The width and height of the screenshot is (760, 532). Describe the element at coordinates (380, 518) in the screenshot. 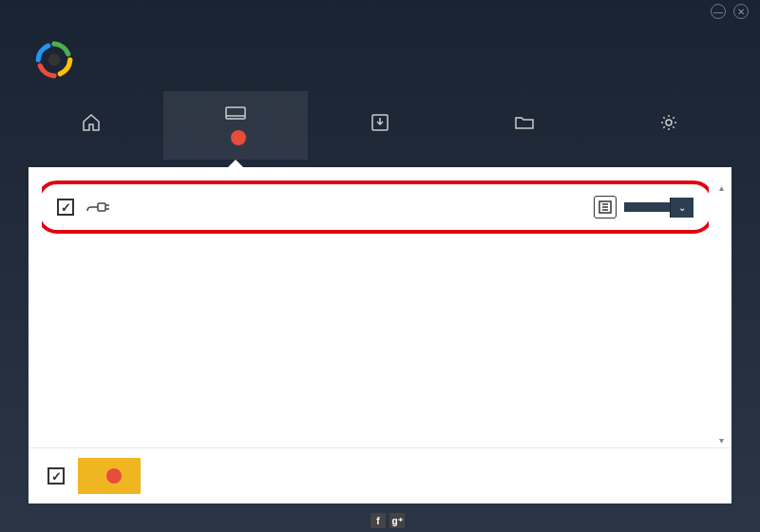

I see `footer: f g⁺` at that location.